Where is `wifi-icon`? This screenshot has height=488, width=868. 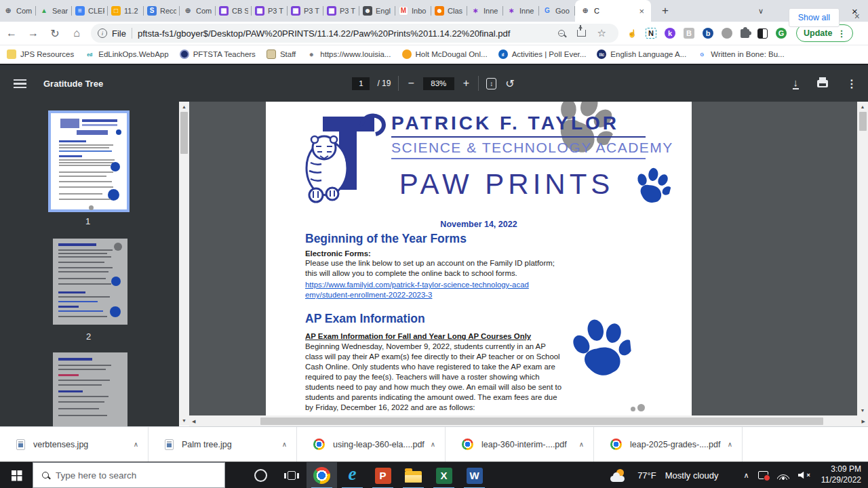
wifi-icon is located at coordinates (783, 476).